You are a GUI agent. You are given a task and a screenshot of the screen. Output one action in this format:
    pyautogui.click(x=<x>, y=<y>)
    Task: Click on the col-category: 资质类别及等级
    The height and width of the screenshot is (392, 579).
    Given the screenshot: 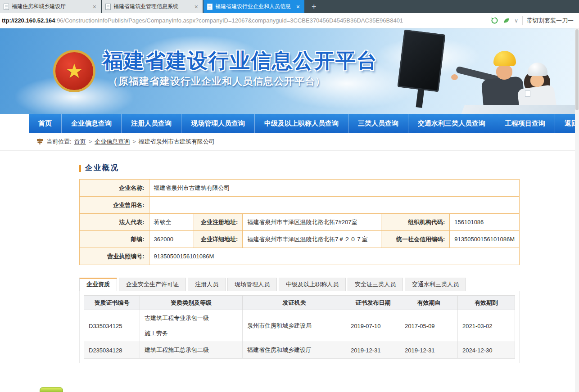 What is the action you would take?
    pyautogui.click(x=191, y=303)
    